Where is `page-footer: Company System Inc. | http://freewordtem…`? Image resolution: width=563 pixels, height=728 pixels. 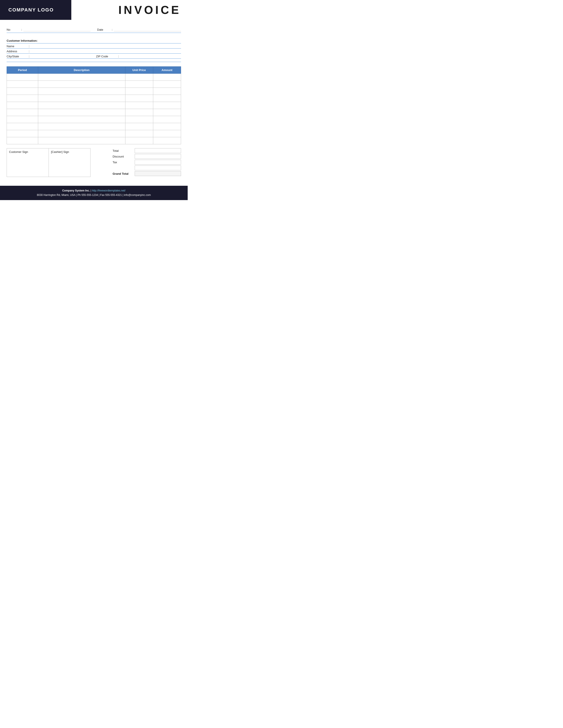
page-footer: Company System Inc. | http://freewordtem… is located at coordinates (94, 193).